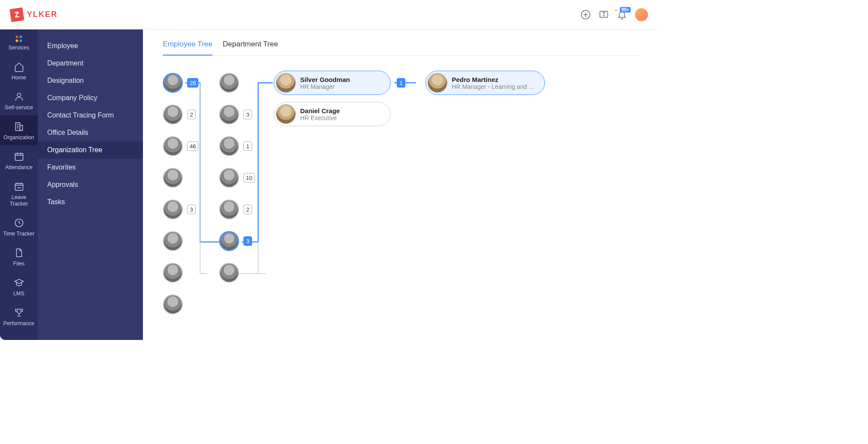  I want to click on nav-performance: Performance, so click(19, 317).